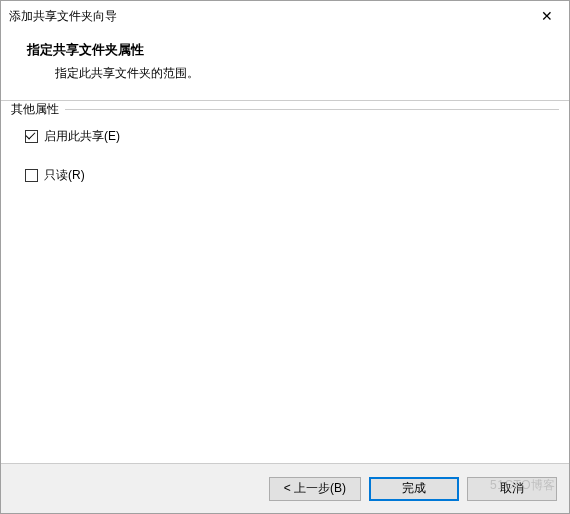  What do you see at coordinates (292, 176) in the screenshot?
I see `read-only-checkbox-row: 只读(R)` at bounding box center [292, 176].